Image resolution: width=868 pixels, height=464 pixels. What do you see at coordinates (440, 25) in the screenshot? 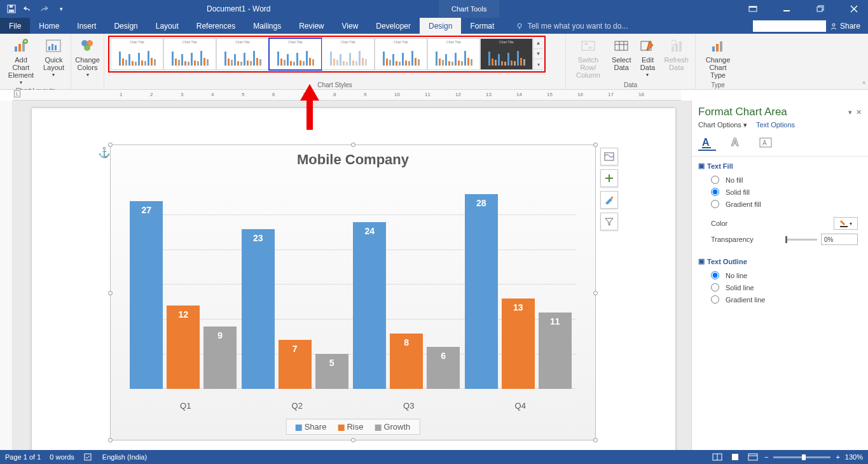
I see `tab-chart-design: Design` at bounding box center [440, 25].